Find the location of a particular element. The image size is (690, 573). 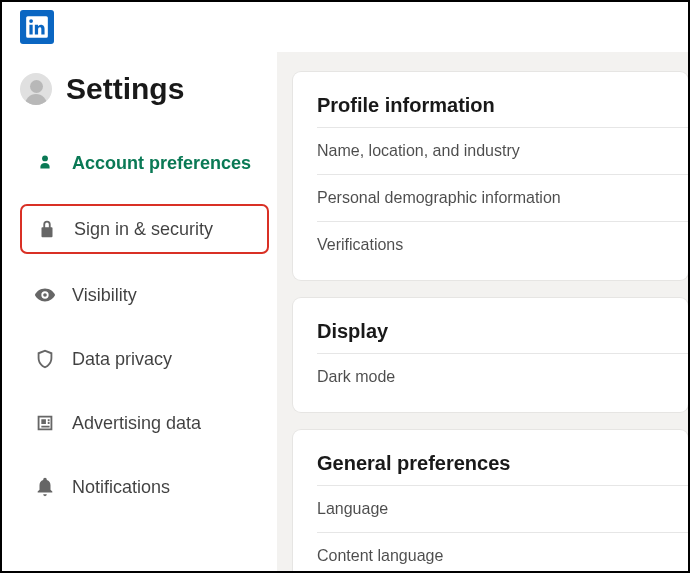

row-personal-demographic-info: Personal demographic information is located at coordinates (502, 198).